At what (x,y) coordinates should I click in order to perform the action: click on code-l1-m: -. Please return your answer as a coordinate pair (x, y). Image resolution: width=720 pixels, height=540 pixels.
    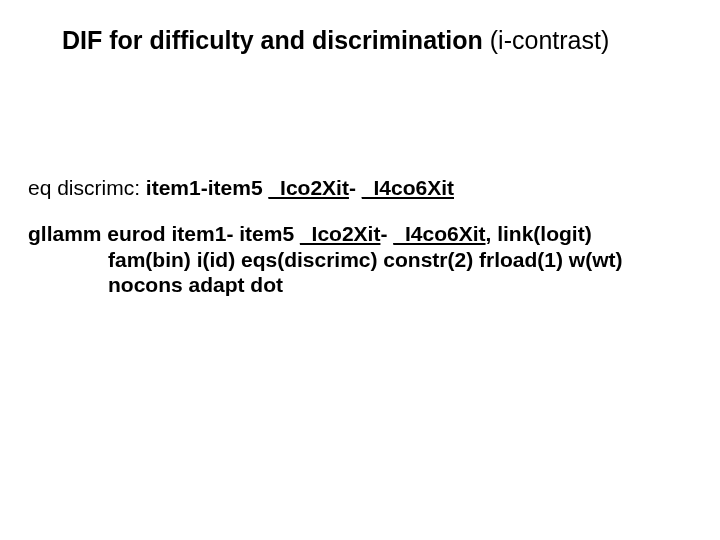
    Looking at the image, I should click on (386, 234).